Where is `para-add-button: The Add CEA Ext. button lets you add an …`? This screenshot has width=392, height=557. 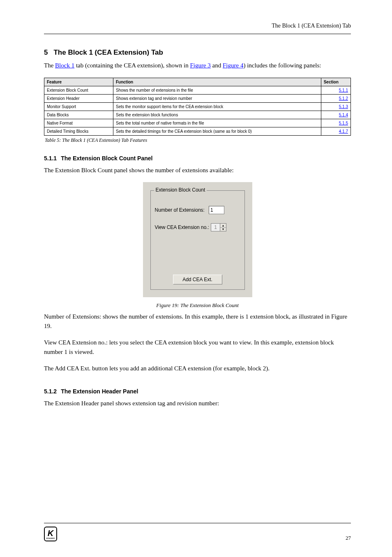 para-add-button: The Add CEA Ext. button lets you add an … is located at coordinates (197, 368).